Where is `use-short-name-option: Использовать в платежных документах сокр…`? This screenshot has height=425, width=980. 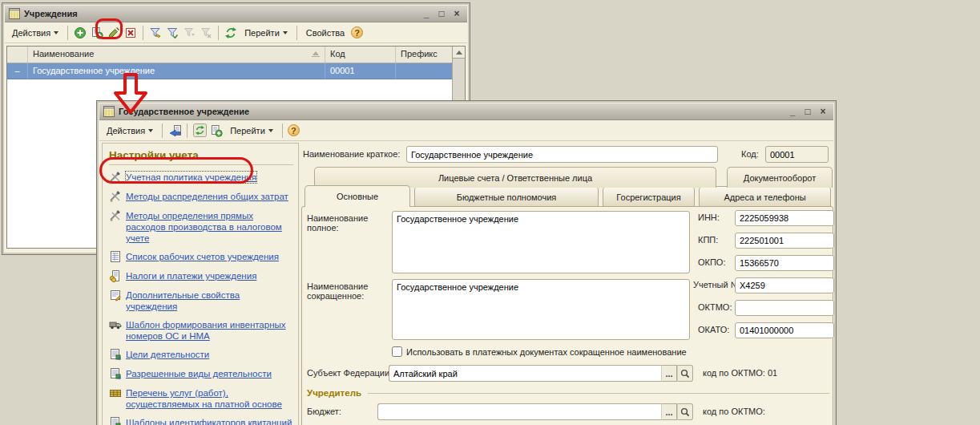
use-short-name-option: Использовать в платежных документах сокр… is located at coordinates (539, 351).